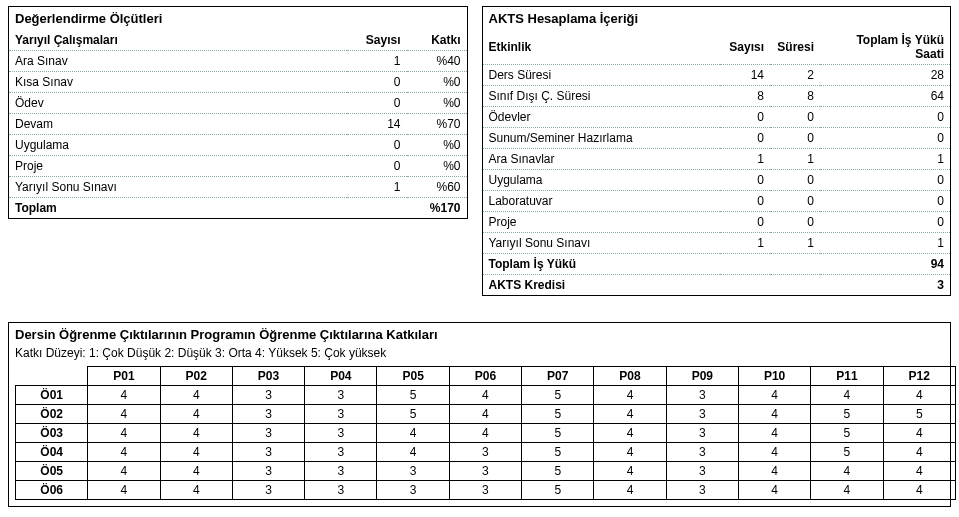 This screenshot has height=517, width=959. I want to click on akts-row-count: 14, so click(745, 76).